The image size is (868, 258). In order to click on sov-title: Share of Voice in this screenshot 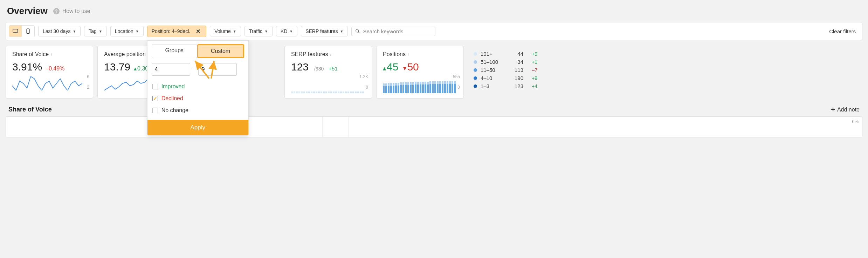, I will do `click(30, 54)`.